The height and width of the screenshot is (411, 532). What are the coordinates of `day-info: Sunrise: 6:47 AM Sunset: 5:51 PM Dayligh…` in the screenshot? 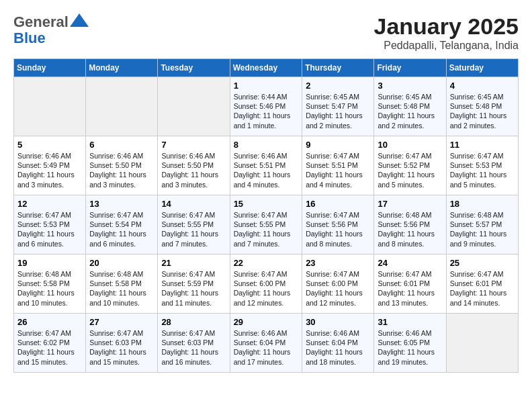 It's located at (338, 171).